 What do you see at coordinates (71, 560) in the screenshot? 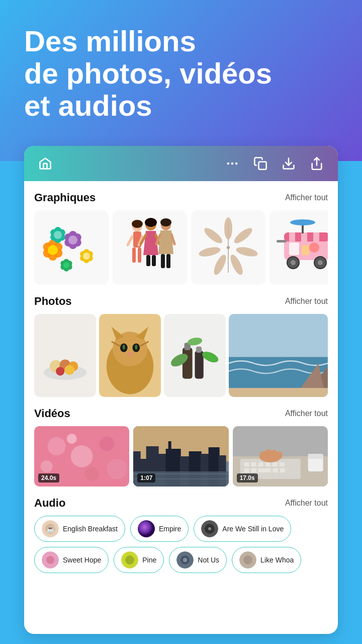
I see `audio-pill-sweet-hope: Sweet Hope` at bounding box center [71, 560].